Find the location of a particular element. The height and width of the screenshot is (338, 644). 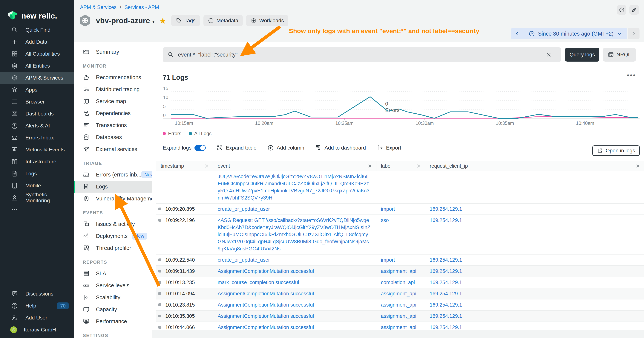

legend-item-all-logs: All Logs is located at coordinates (200, 134).